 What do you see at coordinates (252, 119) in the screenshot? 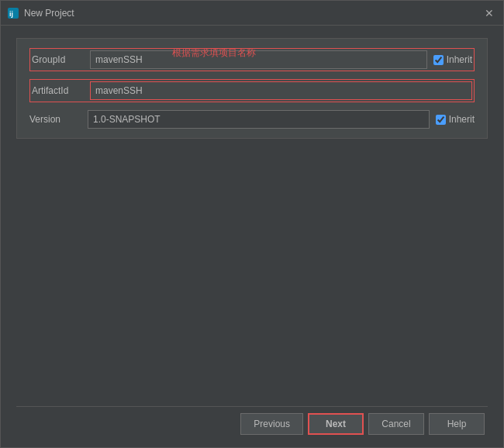
I see `version-row: Version Inherit` at bounding box center [252, 119].